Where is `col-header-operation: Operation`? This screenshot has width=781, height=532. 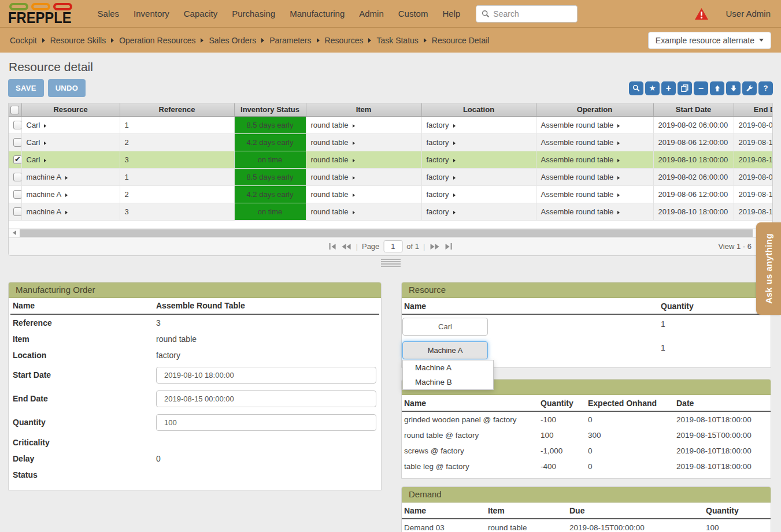 col-header-operation: Operation is located at coordinates (594, 110).